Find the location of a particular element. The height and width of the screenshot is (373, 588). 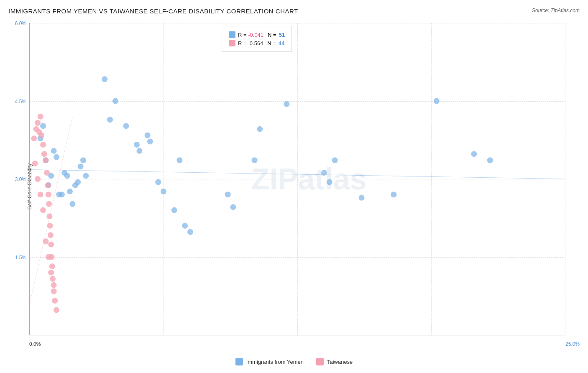

legend-r1: R = -0.041 is located at coordinates (251, 35).